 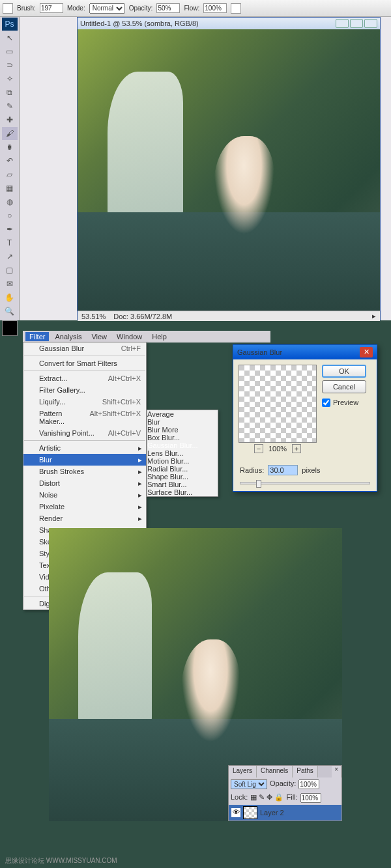 I want to click on lasso-tool: ⊃, so click(x=10, y=65).